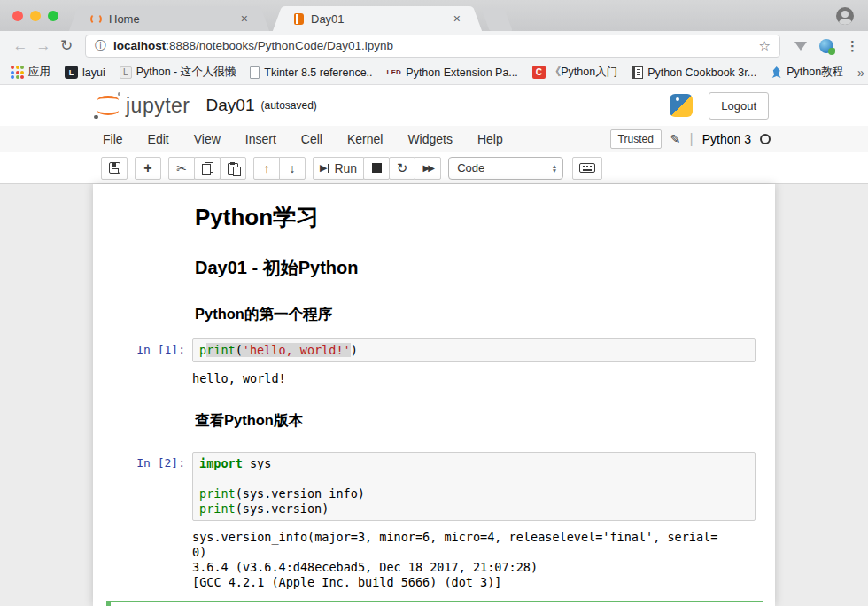 The image size is (868, 606). Describe the element at coordinates (101, 46) in the screenshot. I see `page-info-icon: ⓘ` at that location.